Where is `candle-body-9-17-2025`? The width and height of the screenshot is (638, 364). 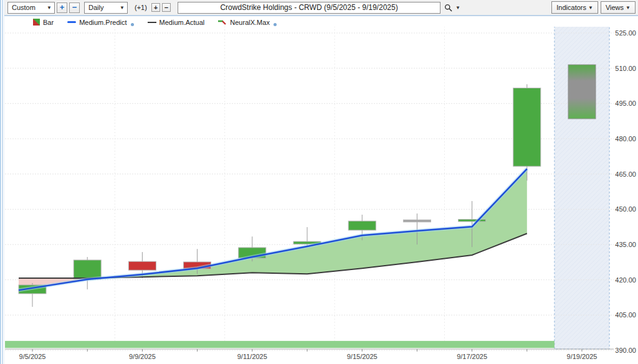 candle-body-9-17-2025 is located at coordinates (472, 221).